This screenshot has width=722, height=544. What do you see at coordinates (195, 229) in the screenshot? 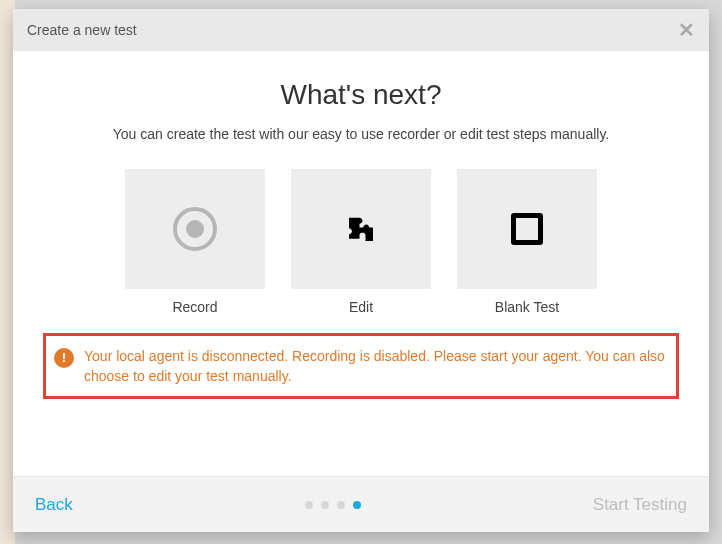
I see `record-icon` at bounding box center [195, 229].